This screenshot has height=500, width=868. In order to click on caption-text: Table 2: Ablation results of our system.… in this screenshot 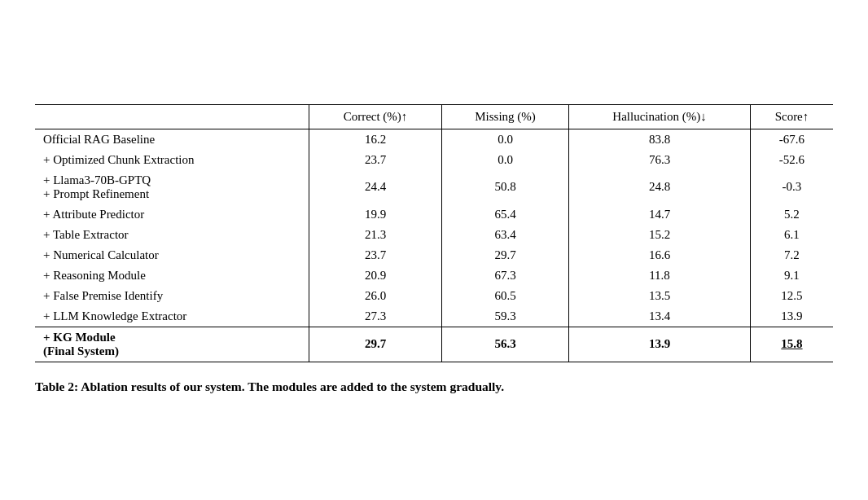, I will do `click(270, 386)`.